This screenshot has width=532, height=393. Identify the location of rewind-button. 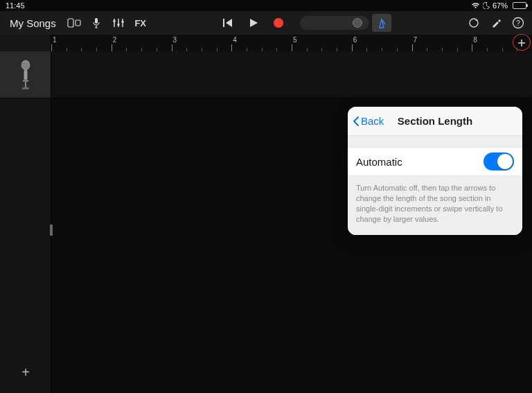
(228, 23).